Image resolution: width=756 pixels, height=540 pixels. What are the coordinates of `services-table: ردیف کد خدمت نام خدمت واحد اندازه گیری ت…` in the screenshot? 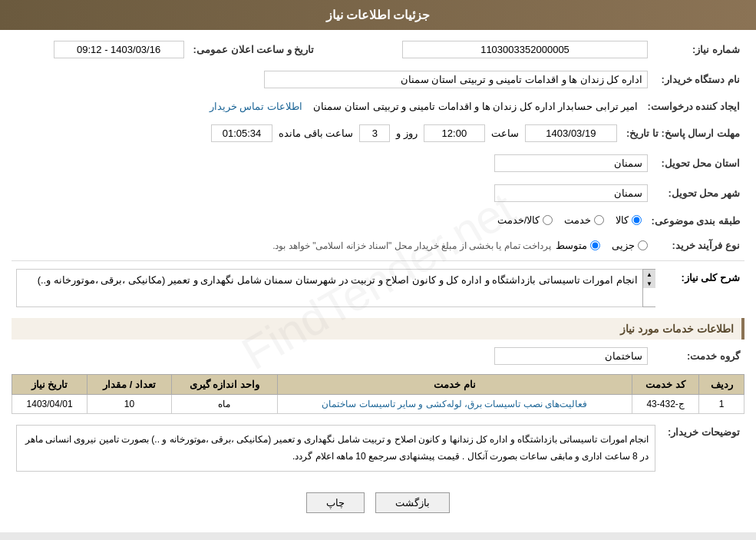 It's located at (378, 394).